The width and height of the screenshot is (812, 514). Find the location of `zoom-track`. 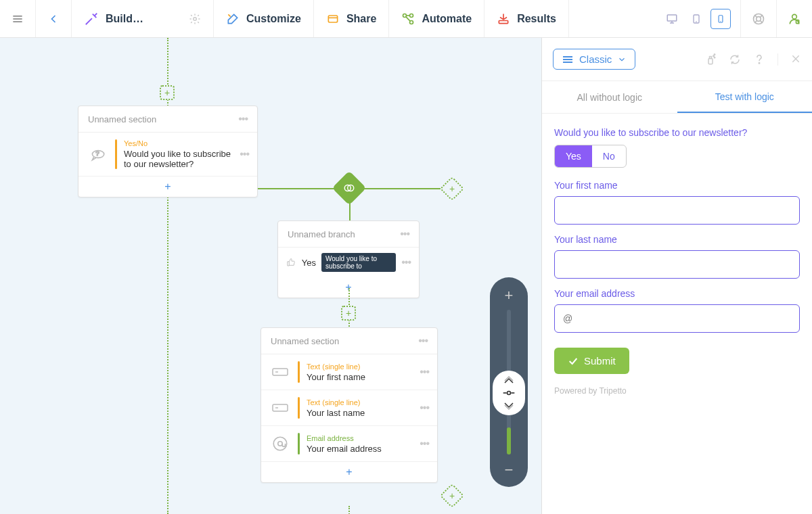

zoom-track is located at coordinates (509, 382).